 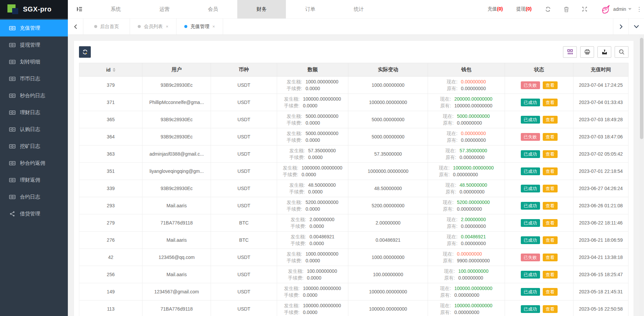 What do you see at coordinates (531, 172) in the screenshot?
I see `status-badge: 已成功` at bounding box center [531, 172].